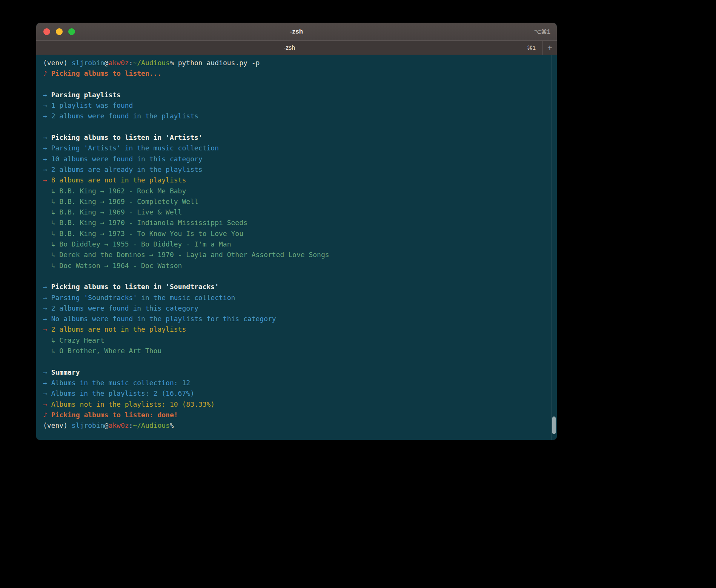  I want to click on terminal-line: → Albums not in the playlists: 10 (83.33…, so click(295, 404).